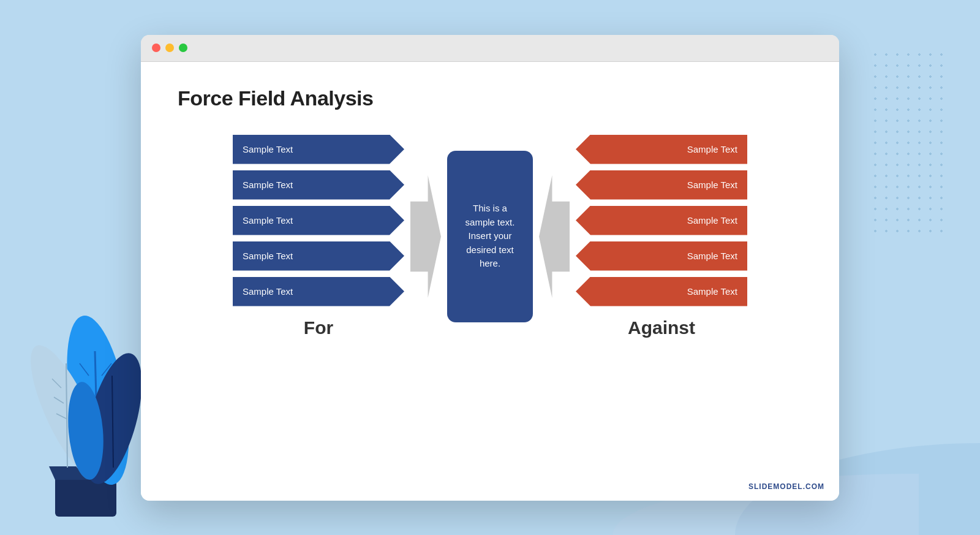  What do you see at coordinates (318, 185) in the screenshot?
I see `for-arrow-2: Sample Text` at bounding box center [318, 185].